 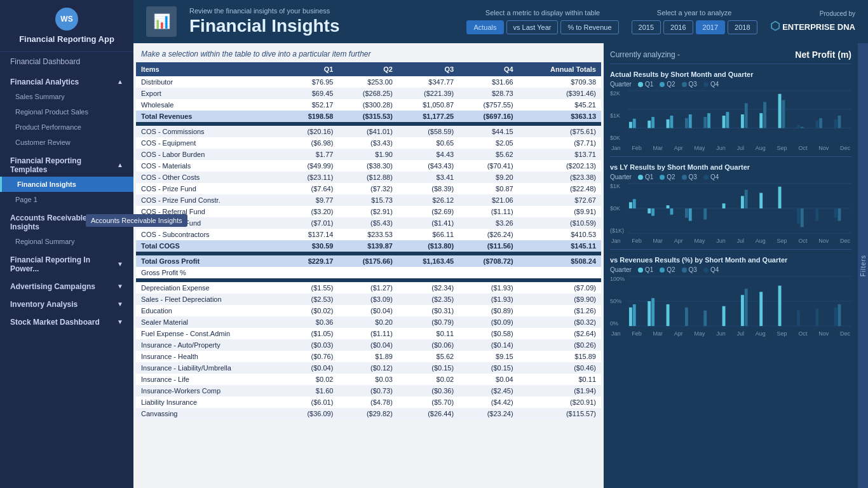 I want to click on filters-panel: Filters, so click(x=863, y=266).